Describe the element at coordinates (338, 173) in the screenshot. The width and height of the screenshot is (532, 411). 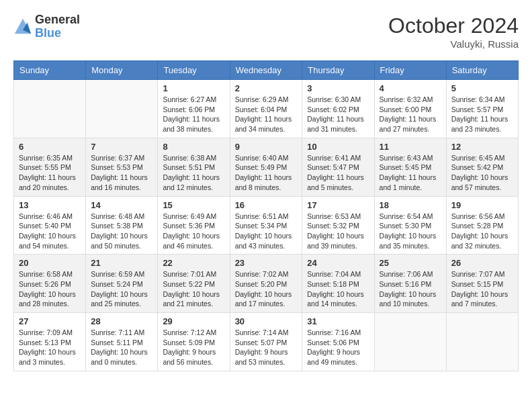
I see `day-info: Sunrise: 6:41 AMSunset: 5:47 PMDaylight:…` at that location.